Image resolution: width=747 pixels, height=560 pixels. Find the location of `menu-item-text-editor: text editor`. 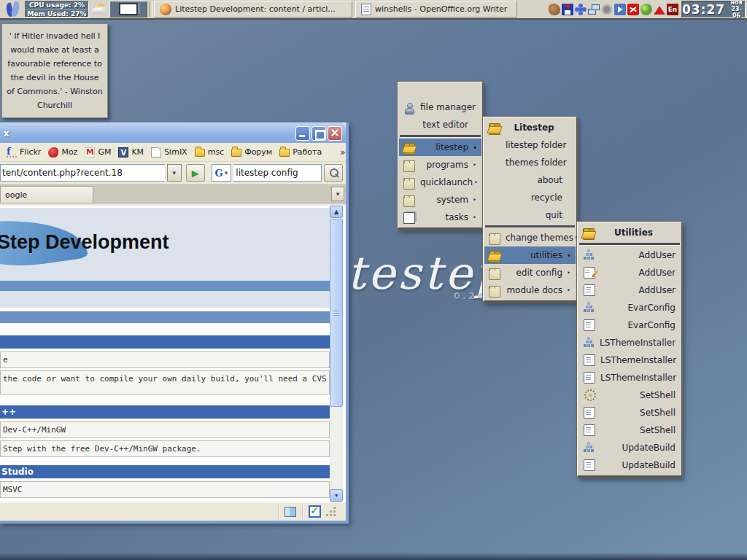

menu-item-text-editor: text editor is located at coordinates (441, 125).